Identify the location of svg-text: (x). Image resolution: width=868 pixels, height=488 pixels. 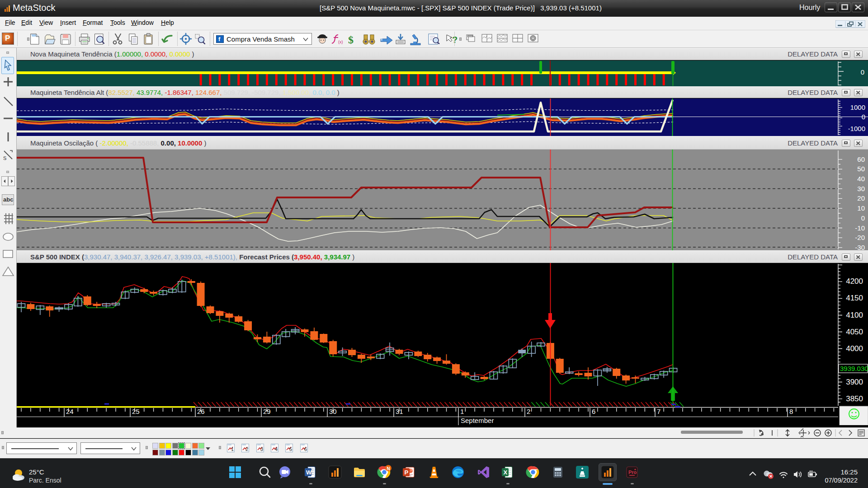
(341, 42).